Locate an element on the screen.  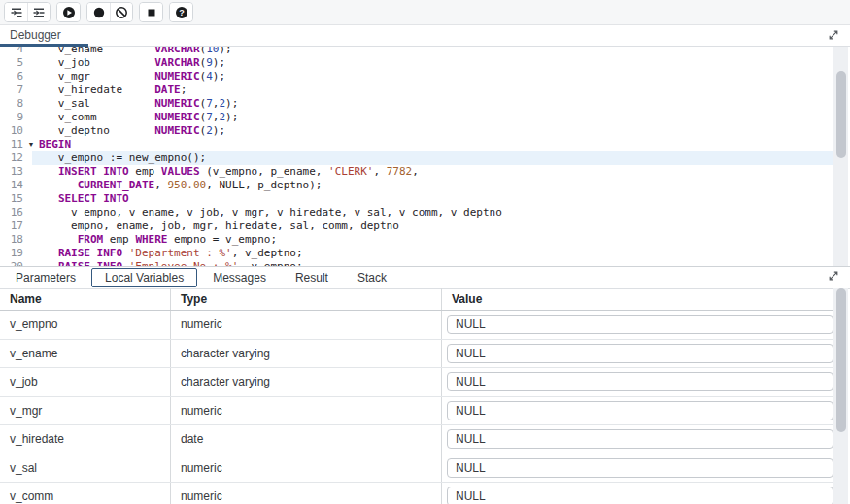
panel-tab-local-variables: Local Variables is located at coordinates (144, 278).